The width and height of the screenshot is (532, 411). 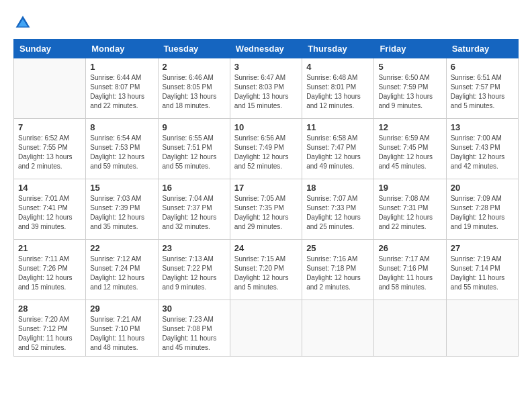 I want to click on cell-content: Sunrise: 7:19 AMSunset: 7:14 PMDaylight:…, so click(x=482, y=273).